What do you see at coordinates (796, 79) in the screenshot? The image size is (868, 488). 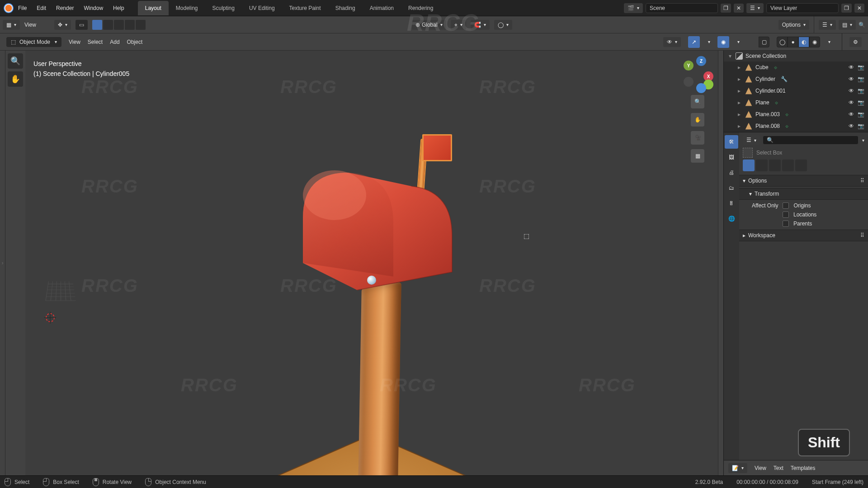 I see `outliner-item-cylinder: ▸ Cylinder 🔧 👁📷` at bounding box center [796, 79].